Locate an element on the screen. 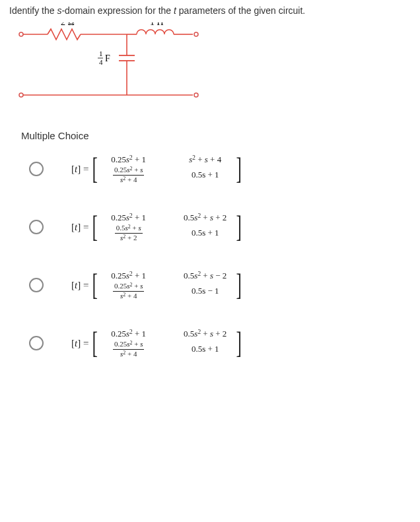 This screenshot has width=420, height=522. c3-r2c1-den: s2 + 4 is located at coordinates (128, 296).